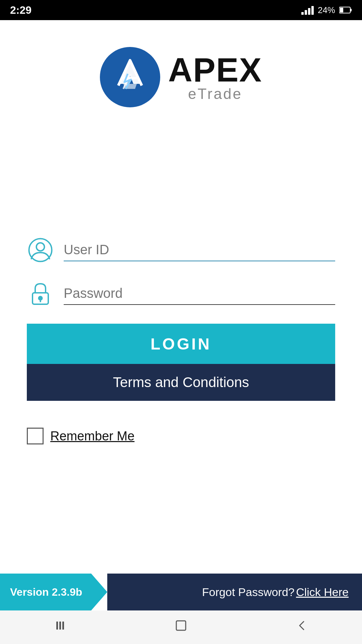 This screenshot has height=644, width=362. What do you see at coordinates (199, 294) in the screenshot?
I see `password-input` at bounding box center [199, 294].